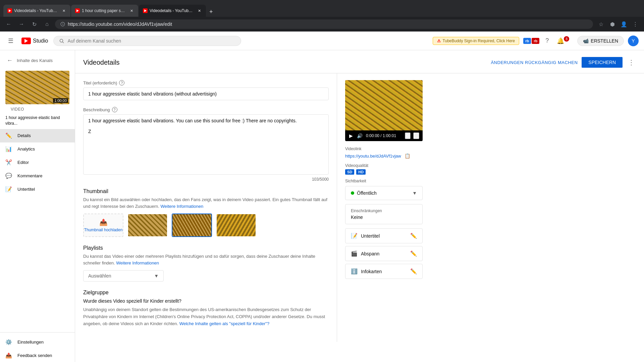 This screenshot has width=644, height=362. I want to click on search-input, so click(152, 41).